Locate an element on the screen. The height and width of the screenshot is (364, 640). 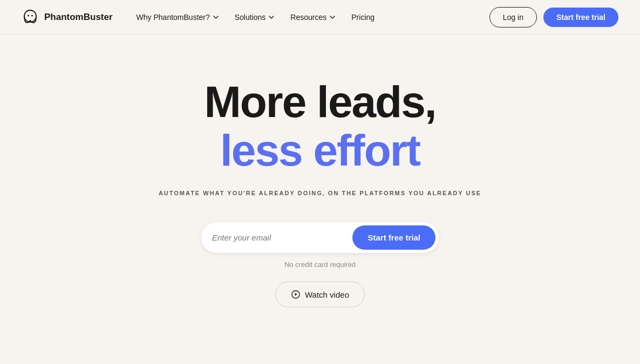
start-trial-button-hero: Start free trial is located at coordinates (394, 237).